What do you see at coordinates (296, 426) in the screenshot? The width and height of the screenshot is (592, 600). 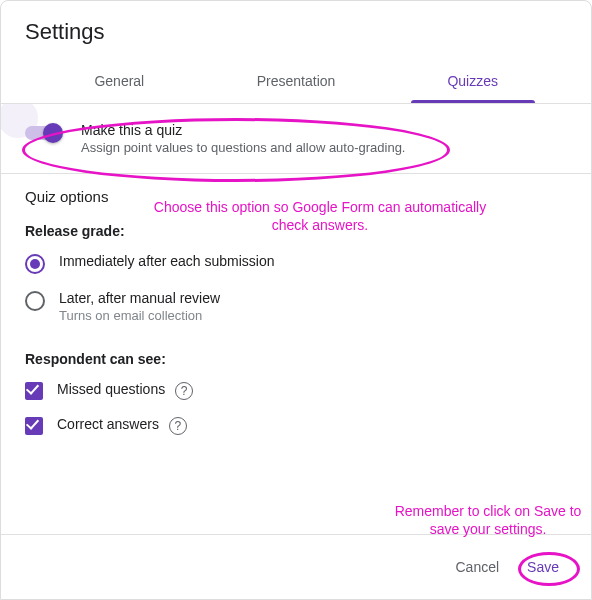 I see `correct-answers-row: Correct answers ?` at bounding box center [296, 426].